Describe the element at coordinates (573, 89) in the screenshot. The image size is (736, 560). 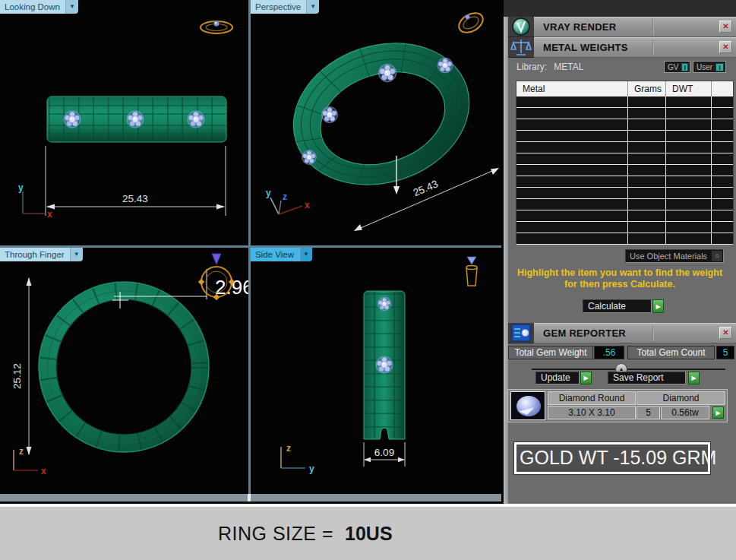
I see `column-header-metal: Metal` at that location.